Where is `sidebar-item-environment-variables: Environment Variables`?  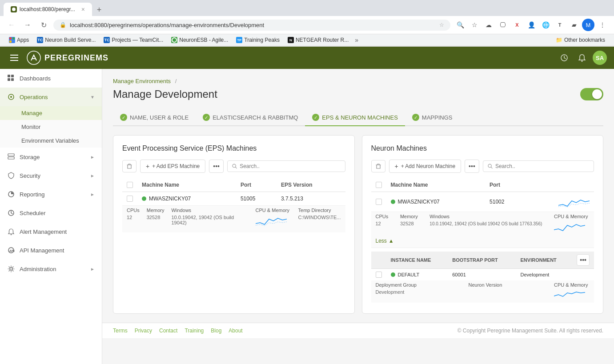 sidebar-item-environment-variables: Environment Variables is located at coordinates (51, 140).